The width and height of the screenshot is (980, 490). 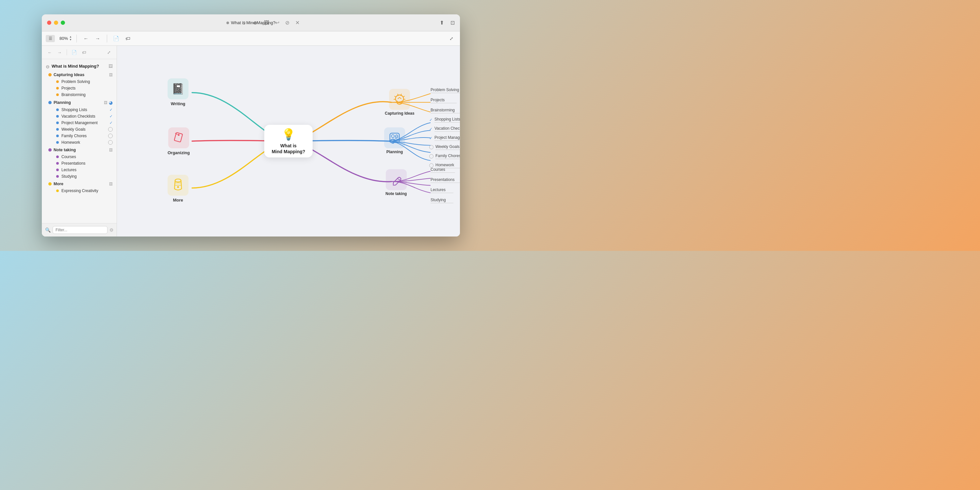 I want to click on expand-button: ⤢, so click(x=452, y=38).